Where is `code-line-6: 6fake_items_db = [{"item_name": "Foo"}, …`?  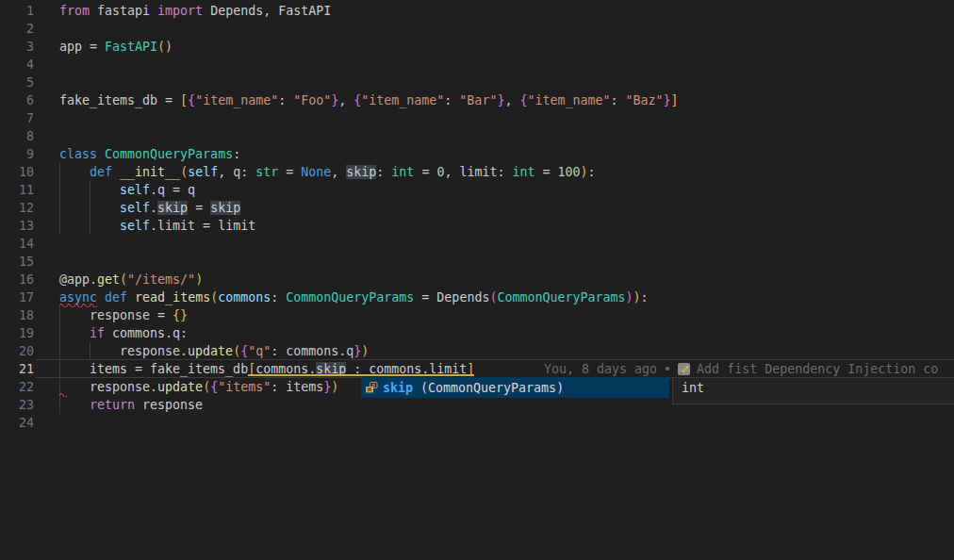 code-line-6: 6fake_items_db = [{"item_name": "Foo"}, … is located at coordinates (477, 100).